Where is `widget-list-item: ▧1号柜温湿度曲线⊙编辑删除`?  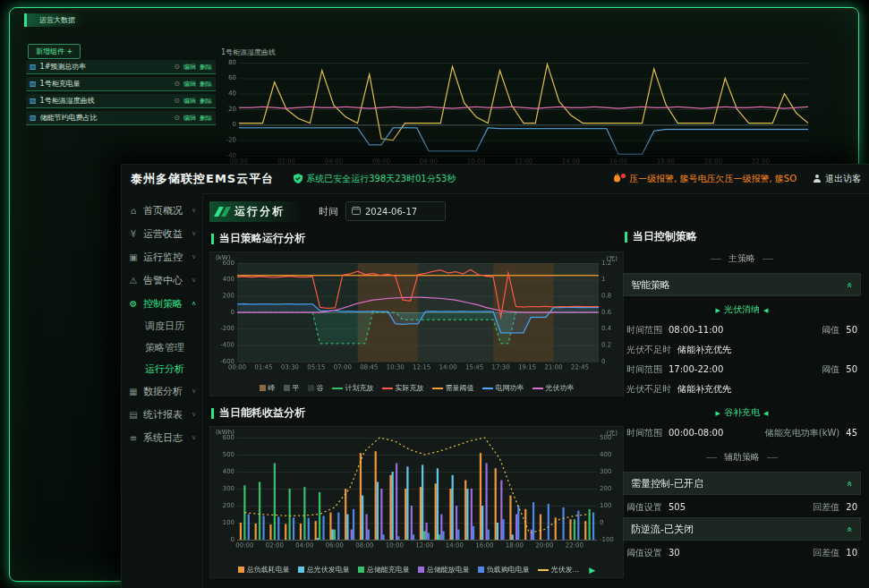
widget-list-item: ▧1号柜温湿度曲线⊙编辑删除 is located at coordinates (121, 101).